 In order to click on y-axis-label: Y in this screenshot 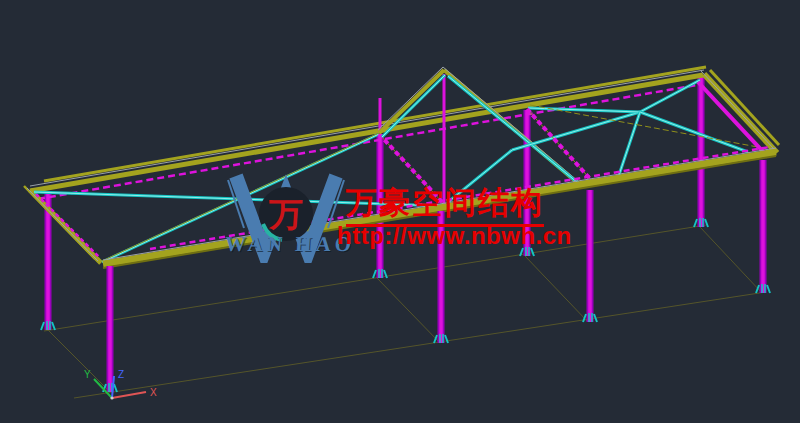, I will do `click(88, 374)`.